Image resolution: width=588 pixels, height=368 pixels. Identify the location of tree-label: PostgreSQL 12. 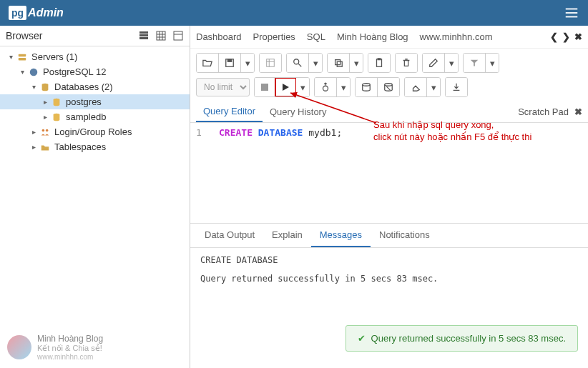
(74, 71).